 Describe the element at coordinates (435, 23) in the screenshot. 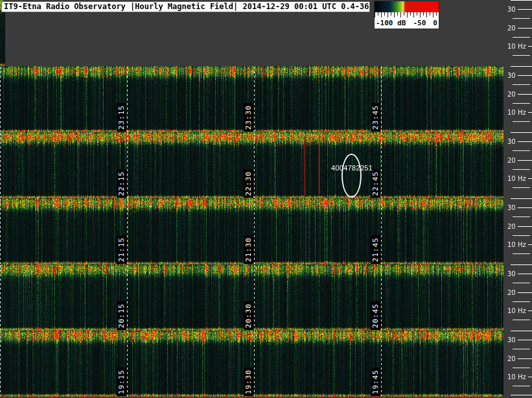

I see `colorbar-max-label: 0` at that location.